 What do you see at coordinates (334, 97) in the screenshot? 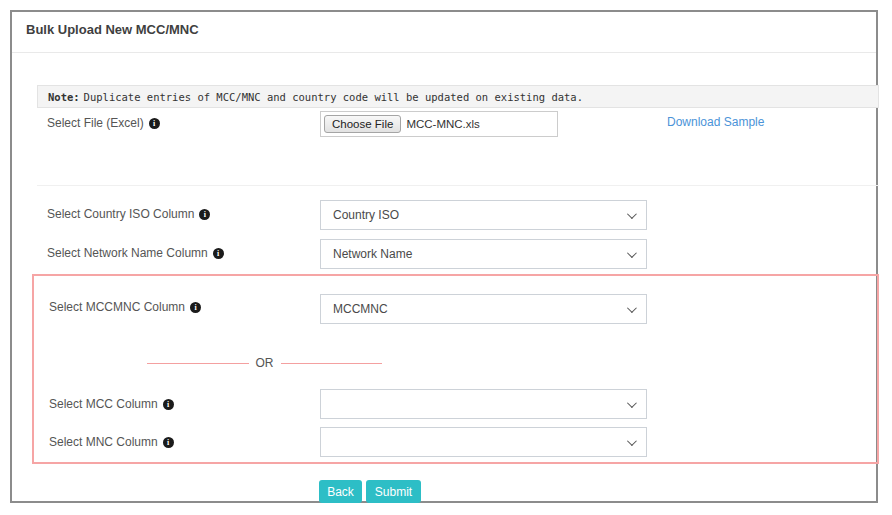
I see `note-text: Duplicate entries of MCC/MNC and country…` at bounding box center [334, 97].